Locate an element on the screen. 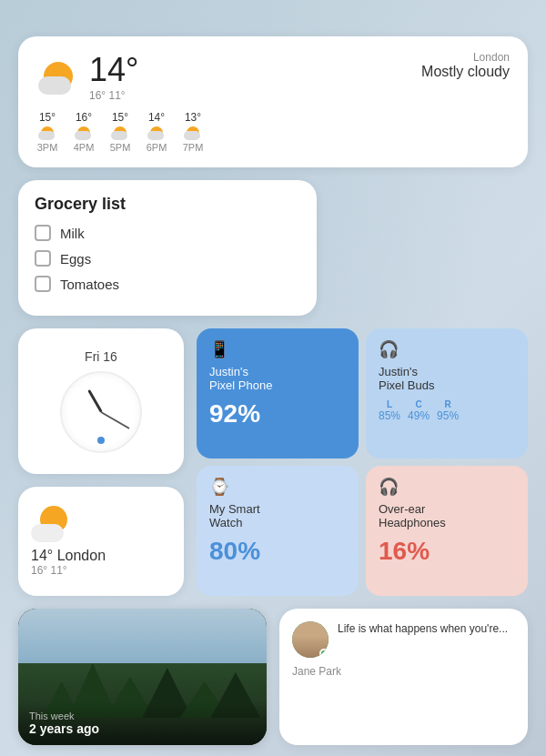  device-pixel-buds: 🎧 Justin'sPixel Buds L85% C49% R95% is located at coordinates (447, 393).